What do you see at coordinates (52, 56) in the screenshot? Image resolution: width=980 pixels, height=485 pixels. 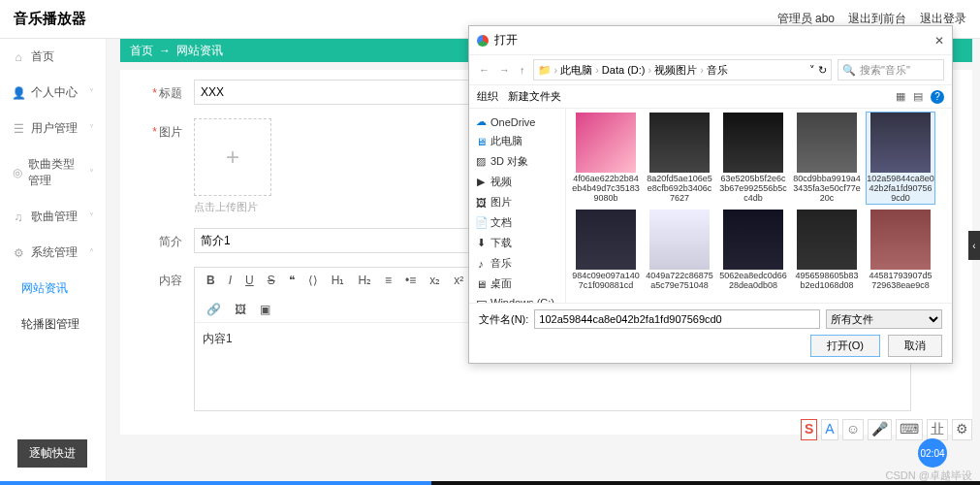 I see `sidebar-item-home: ⌂首页` at bounding box center [52, 56].